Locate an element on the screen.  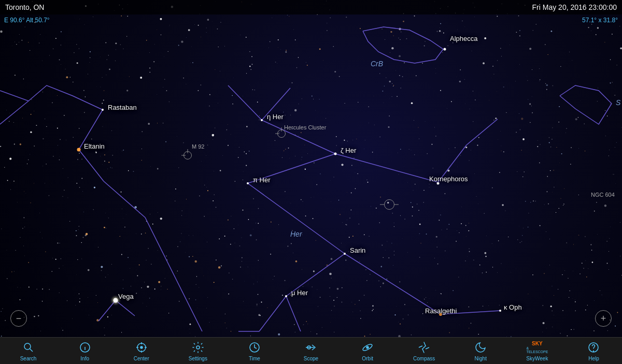
time-icon is located at coordinates (255, 347).